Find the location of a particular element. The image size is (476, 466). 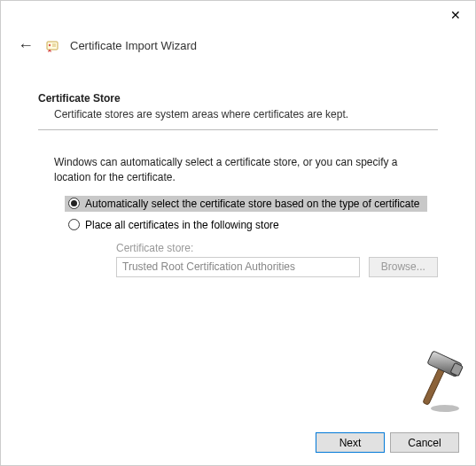

radio-auto-label: Automatically select the certificate sto… is located at coordinates (253, 204).